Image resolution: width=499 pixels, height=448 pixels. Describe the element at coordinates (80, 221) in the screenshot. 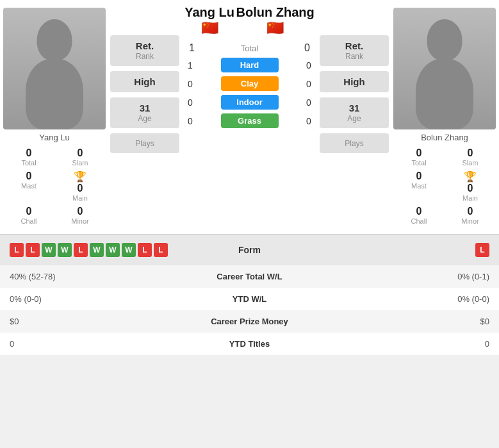

I see `player1-minor-lbl: Minor` at that location.